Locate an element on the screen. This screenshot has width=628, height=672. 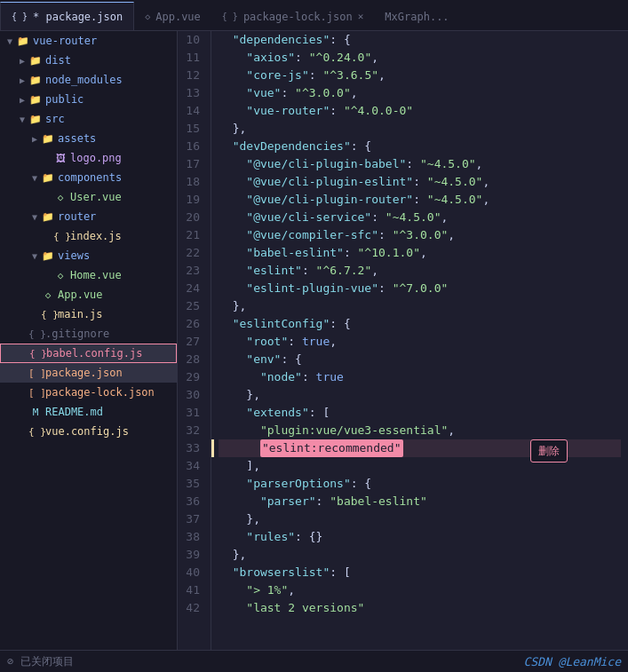
sidebar-item-node-modules: ▶ 📁 node_modules is located at coordinates (89, 80).